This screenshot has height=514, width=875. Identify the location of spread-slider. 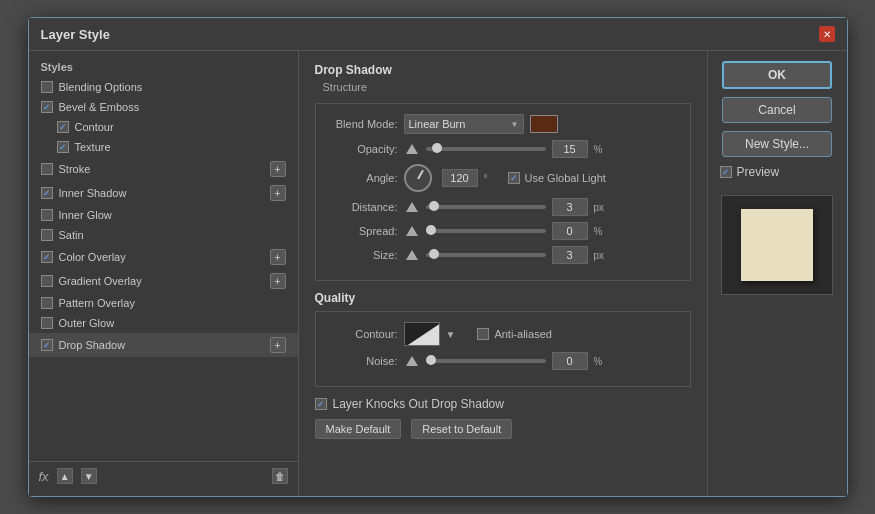
(486, 231).